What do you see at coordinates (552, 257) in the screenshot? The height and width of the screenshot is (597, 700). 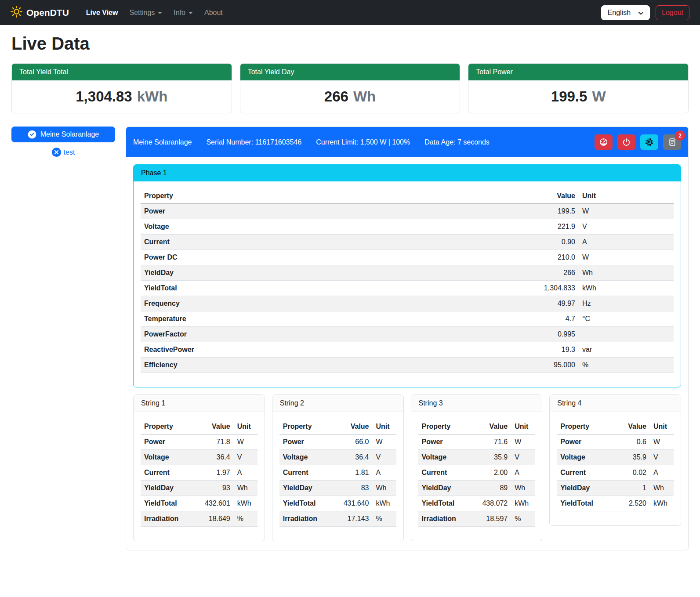 I see `value-cell: 210.0` at bounding box center [552, 257].